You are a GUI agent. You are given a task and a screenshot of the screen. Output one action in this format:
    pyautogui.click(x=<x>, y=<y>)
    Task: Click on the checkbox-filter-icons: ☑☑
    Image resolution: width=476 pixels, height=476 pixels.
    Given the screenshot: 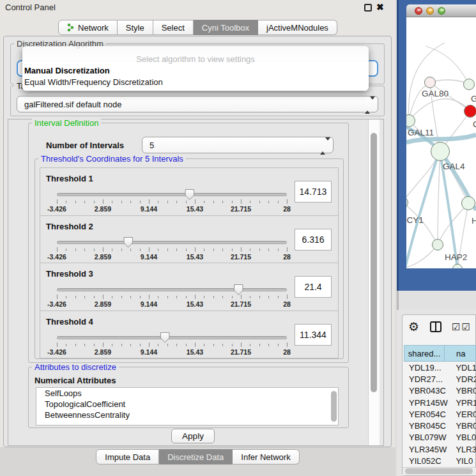 What is the action you would take?
    pyautogui.click(x=461, y=327)
    